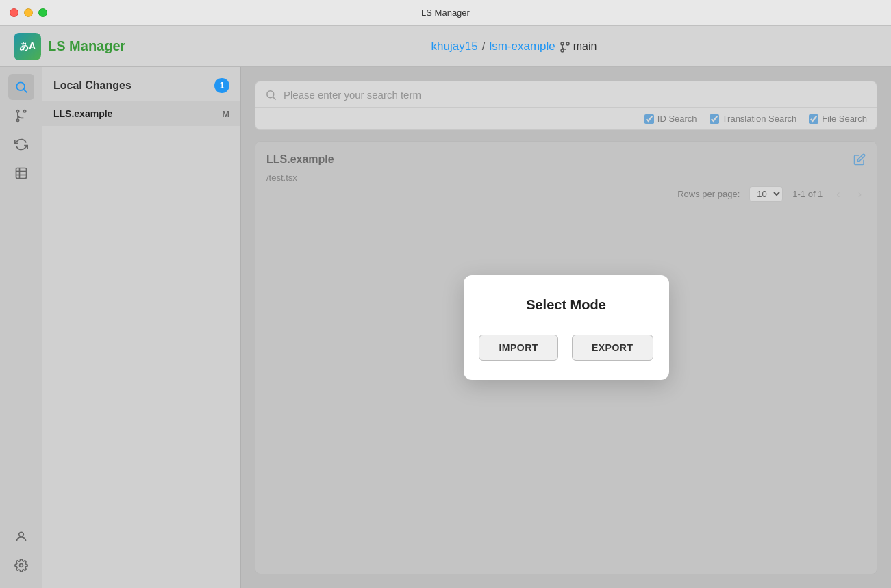 This screenshot has height=588, width=891. I want to click on window-title: LS Manager, so click(445, 12).